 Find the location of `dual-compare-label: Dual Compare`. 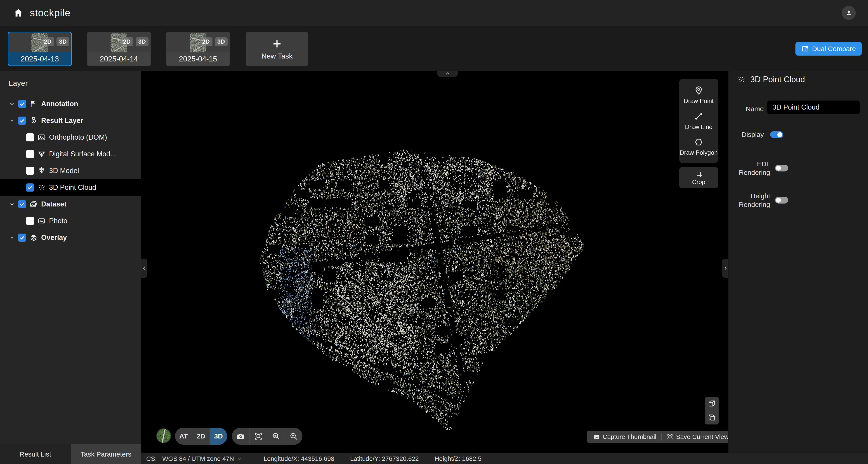

dual-compare-label: Dual Compare is located at coordinates (834, 49).